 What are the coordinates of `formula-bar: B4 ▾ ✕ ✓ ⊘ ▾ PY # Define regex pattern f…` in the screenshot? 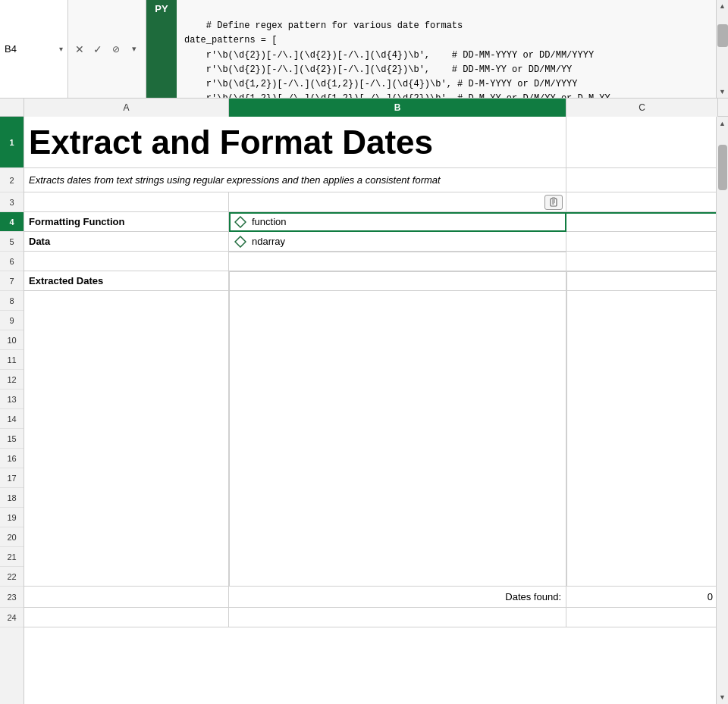 It's located at (364, 49).